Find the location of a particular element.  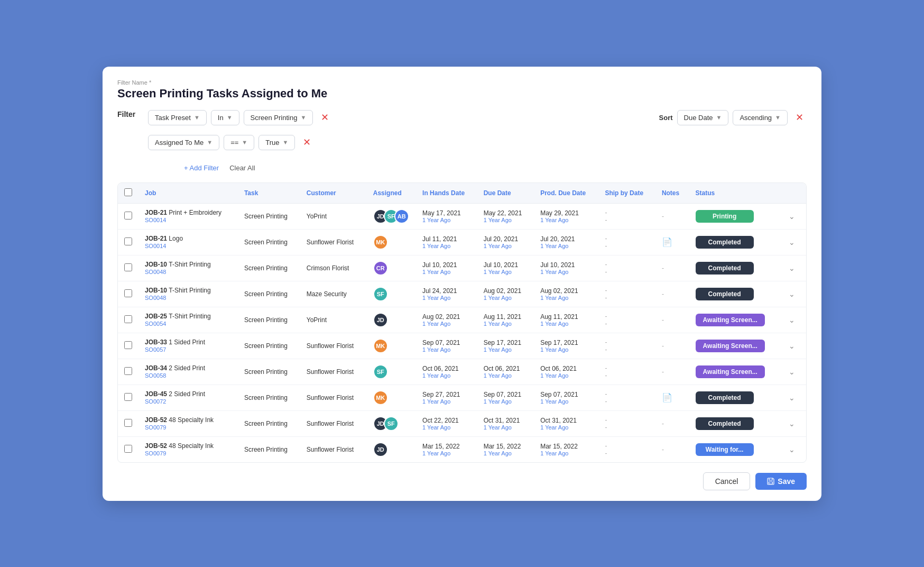

so-link: SO0054 is located at coordinates (155, 324).